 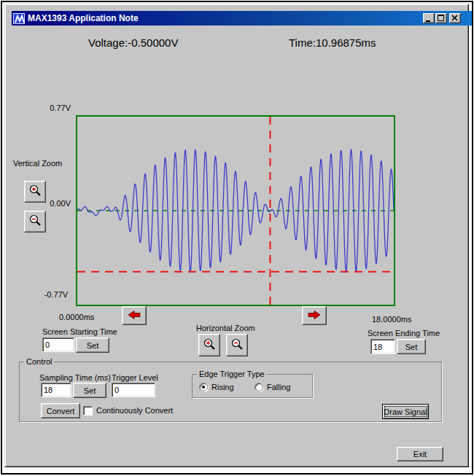 What do you see at coordinates (232, 374) in the screenshot?
I see `edge-trigger-label: Edge Trigger Type` at bounding box center [232, 374].